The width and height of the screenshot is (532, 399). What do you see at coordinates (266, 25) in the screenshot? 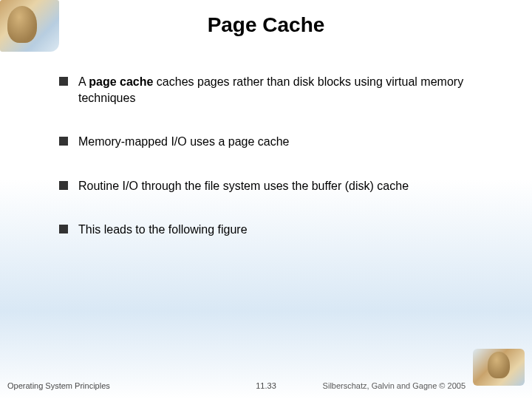
I see `slide-title: Page Cache` at bounding box center [266, 25].